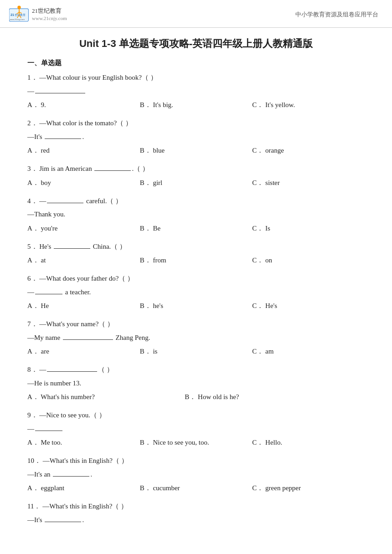 This screenshot has height=554, width=392. I want to click on question-4-blank: —Thank you., so click(196, 215).